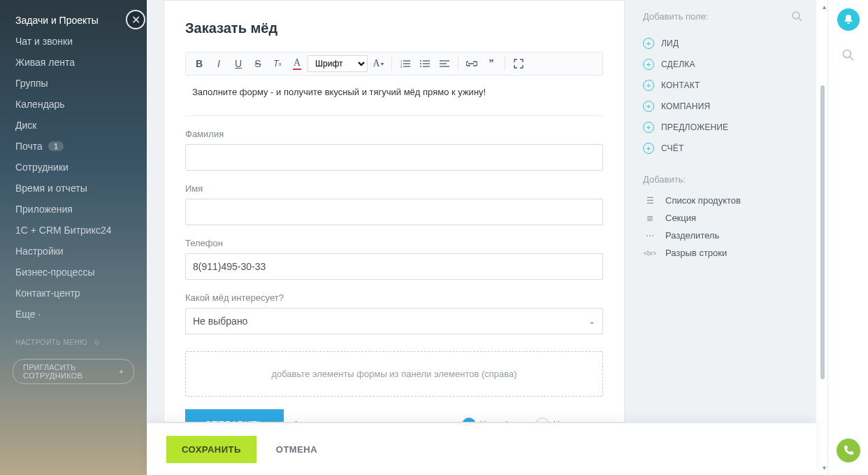  What do you see at coordinates (136, 20) in the screenshot?
I see `close-sidebar-button: ✕` at bounding box center [136, 20].